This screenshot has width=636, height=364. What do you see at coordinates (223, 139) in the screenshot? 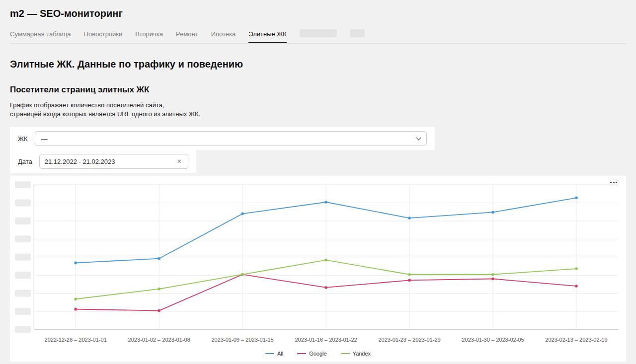
I see `zhk-filter-row: ЖК —` at bounding box center [223, 139].